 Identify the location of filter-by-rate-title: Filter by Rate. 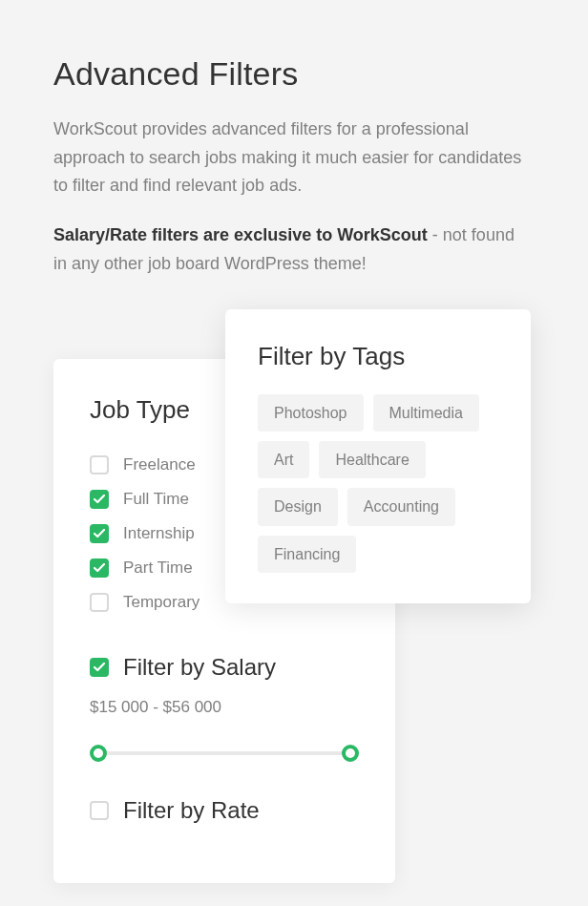
(191, 811).